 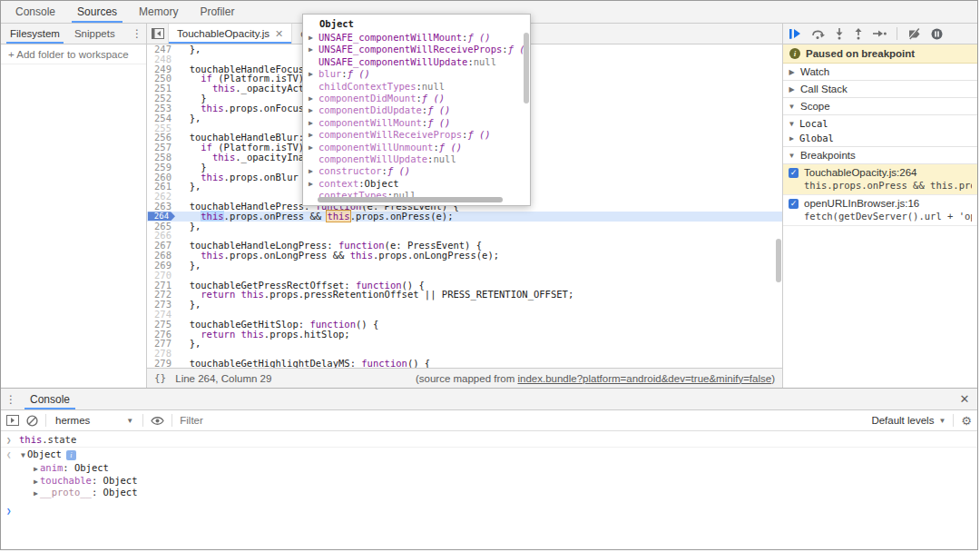 I want to click on result-child-row: ▶__proto__: Object, so click(x=505, y=493).